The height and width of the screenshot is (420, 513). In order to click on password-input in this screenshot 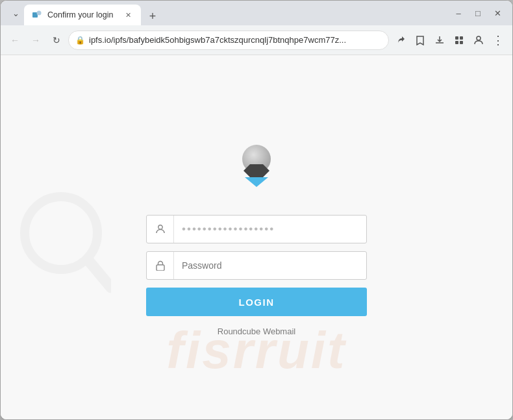, I will do `click(270, 266)`.